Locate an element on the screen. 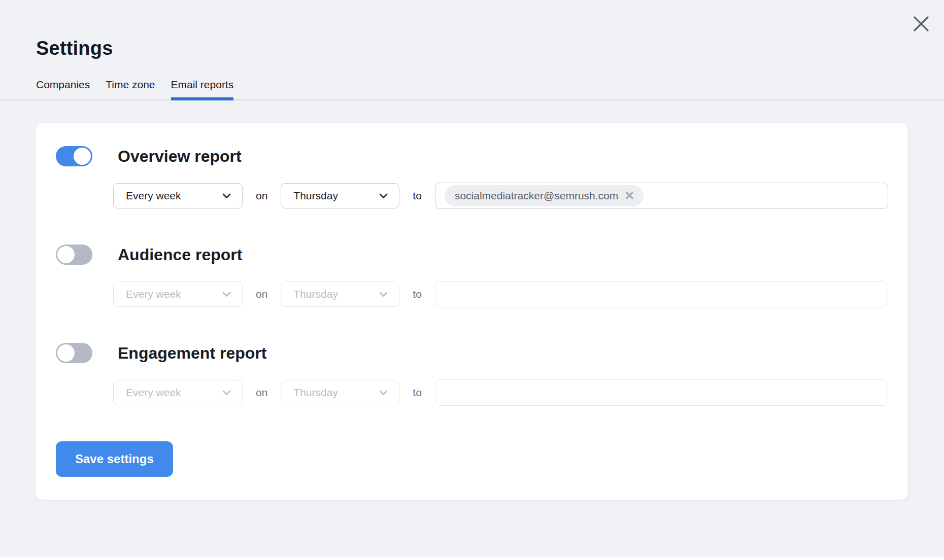 This screenshot has width=944, height=560. engagement-report-title: Engagement report is located at coordinates (192, 353).